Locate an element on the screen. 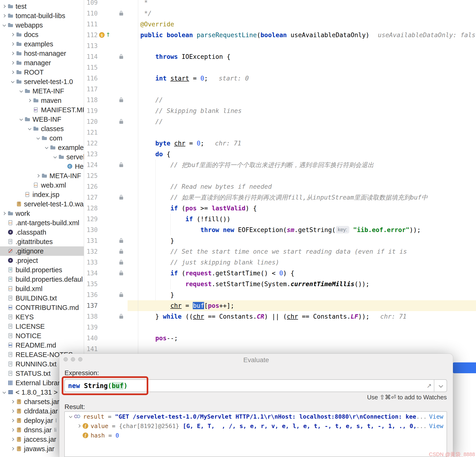  tree-item: servel is located at coordinates (42, 157).